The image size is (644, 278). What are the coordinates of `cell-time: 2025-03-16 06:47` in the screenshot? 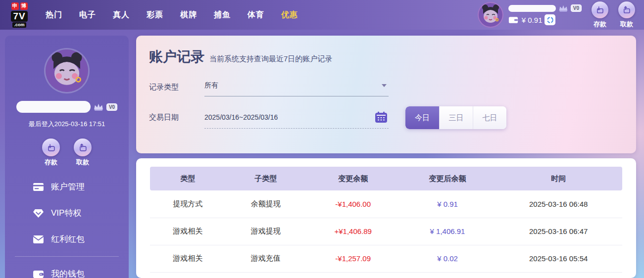 It's located at (558, 232).